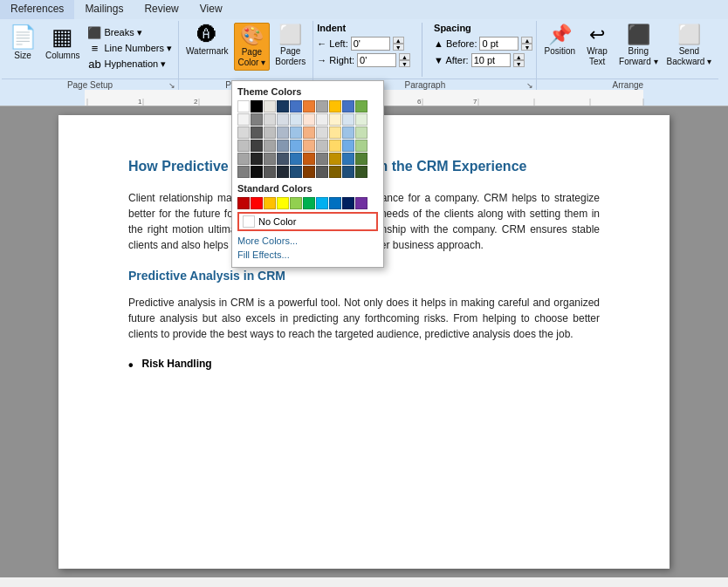  Describe the element at coordinates (560, 40) in the screenshot. I see `position-button: 📌 Position` at that location.